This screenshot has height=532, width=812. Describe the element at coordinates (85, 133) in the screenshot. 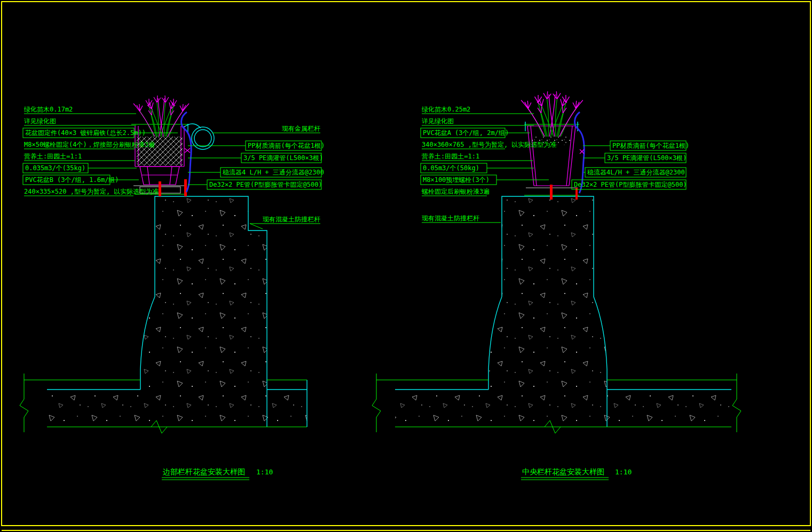

I see `label-pot-fixing: 花盆固定件(40×3 镀锌扁铁(总长2.5m))` at that location.